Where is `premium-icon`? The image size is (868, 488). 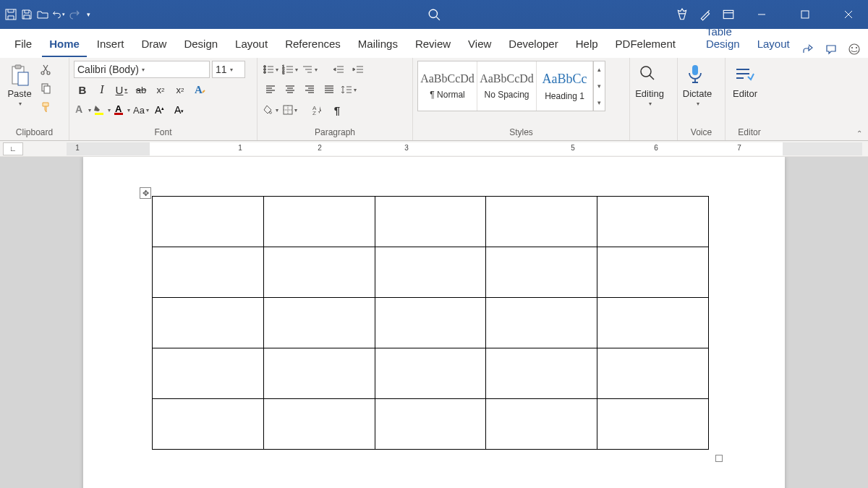 premium-icon is located at coordinates (682, 14).